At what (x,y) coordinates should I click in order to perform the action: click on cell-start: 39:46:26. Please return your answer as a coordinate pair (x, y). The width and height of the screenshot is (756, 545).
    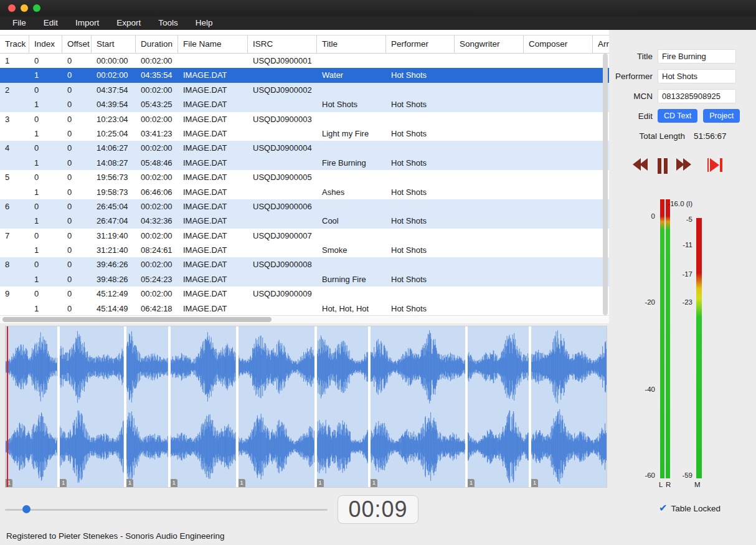
    Looking at the image, I should click on (113, 264).